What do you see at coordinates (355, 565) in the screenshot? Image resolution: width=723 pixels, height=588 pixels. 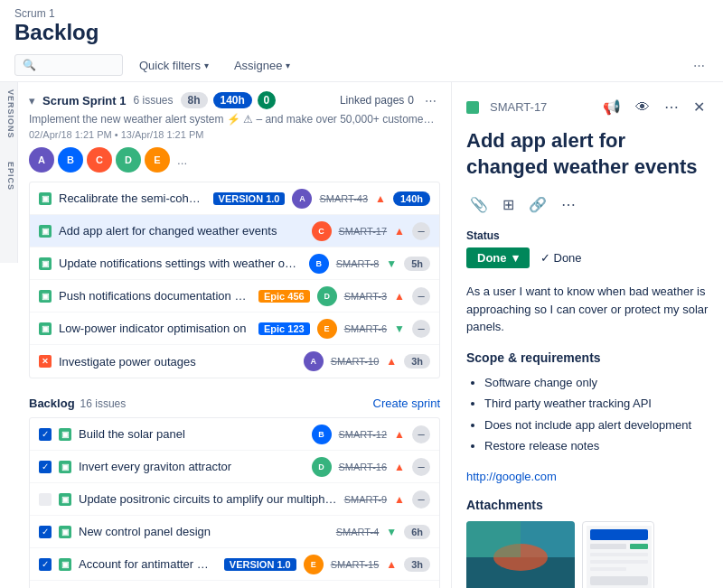 I see `issue-id: SMART-15` at bounding box center [355, 565].